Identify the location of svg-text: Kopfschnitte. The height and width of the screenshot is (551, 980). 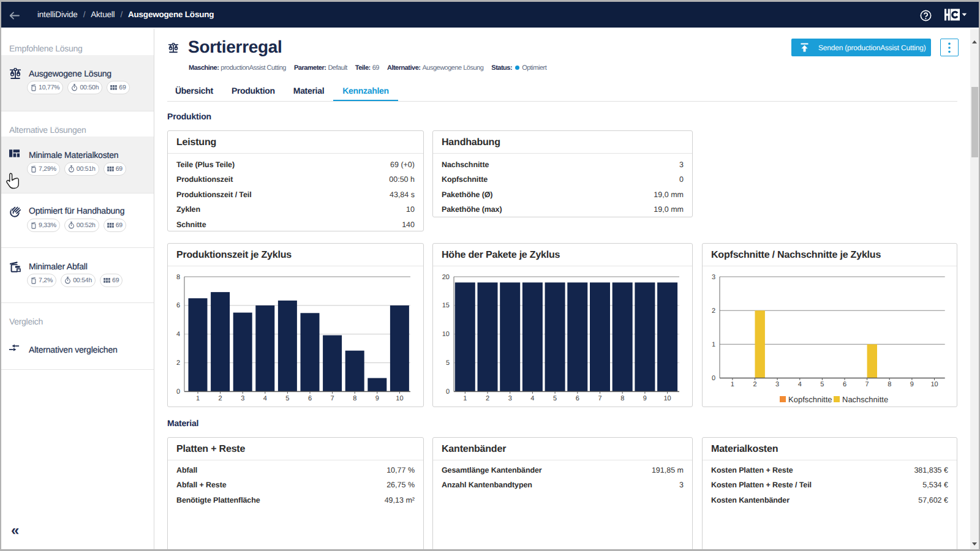
(810, 399).